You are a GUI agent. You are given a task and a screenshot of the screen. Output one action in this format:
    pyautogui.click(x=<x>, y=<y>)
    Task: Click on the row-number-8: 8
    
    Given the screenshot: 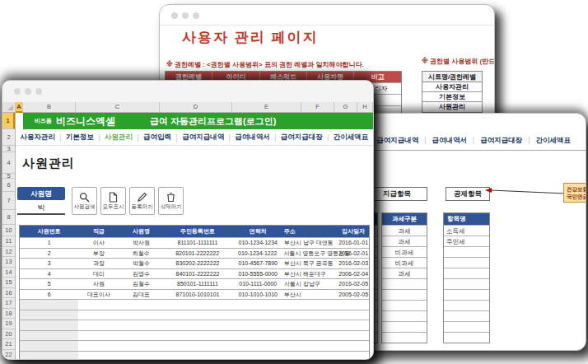 What is the action you would take?
    pyautogui.click(x=8, y=217)
    